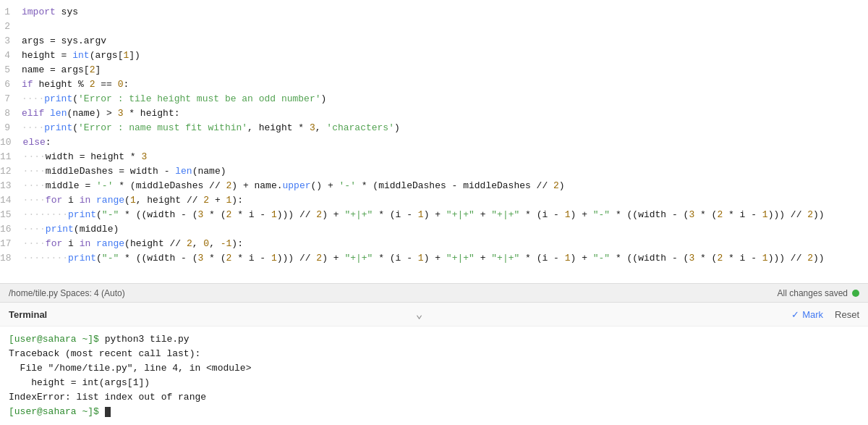  What do you see at coordinates (12, 229) in the screenshot?
I see `line-number-16: 16` at bounding box center [12, 229].